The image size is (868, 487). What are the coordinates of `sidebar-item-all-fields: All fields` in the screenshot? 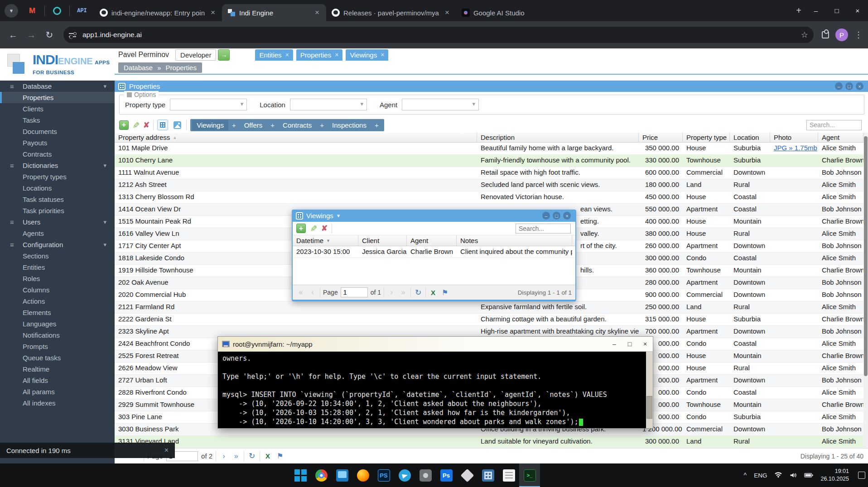 It's located at (57, 380).